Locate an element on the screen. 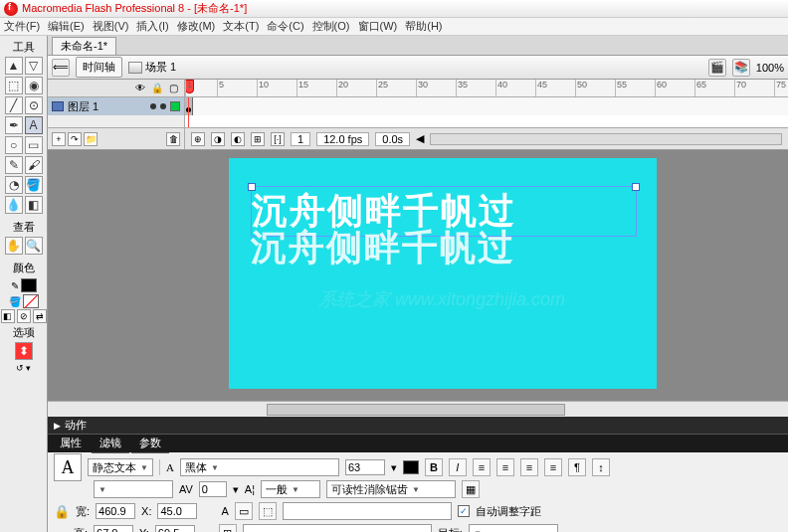 The width and height of the screenshot is (788, 532). lasso-tool-icon: ⊙ is located at coordinates (34, 105).